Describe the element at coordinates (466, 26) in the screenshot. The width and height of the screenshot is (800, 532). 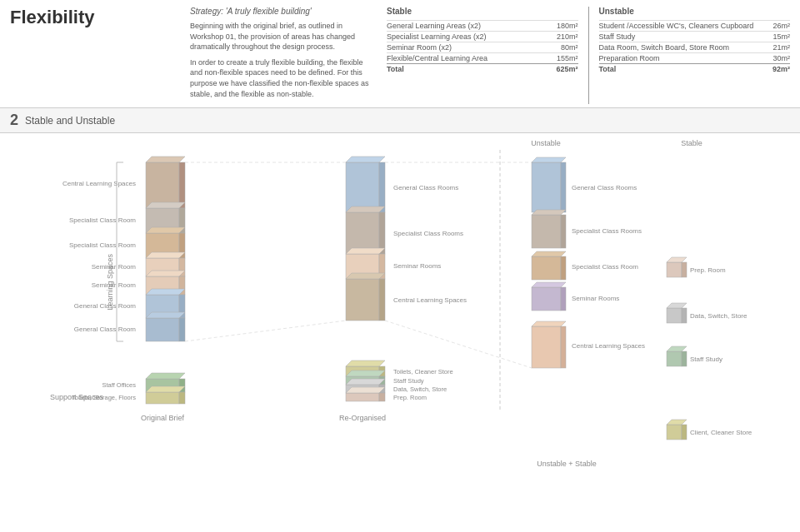
I see `row-label: General Learning Areas (x2)` at that location.